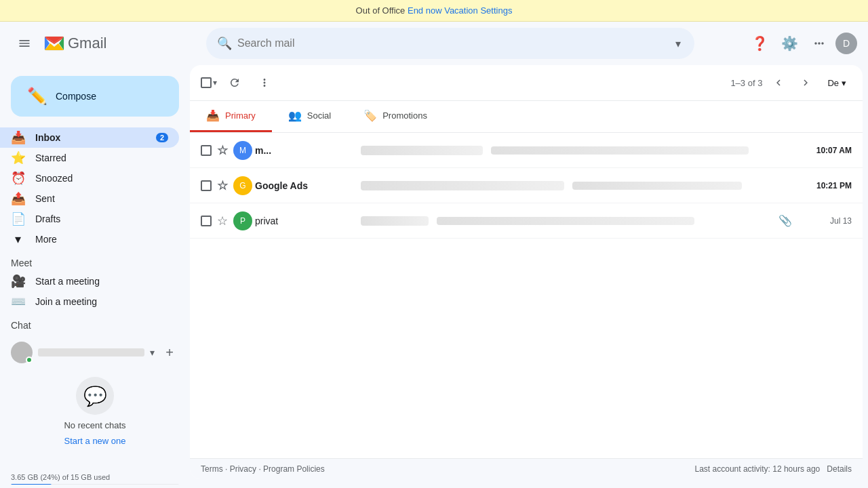  Describe the element at coordinates (452, 43) in the screenshot. I see `search-input` at that location.